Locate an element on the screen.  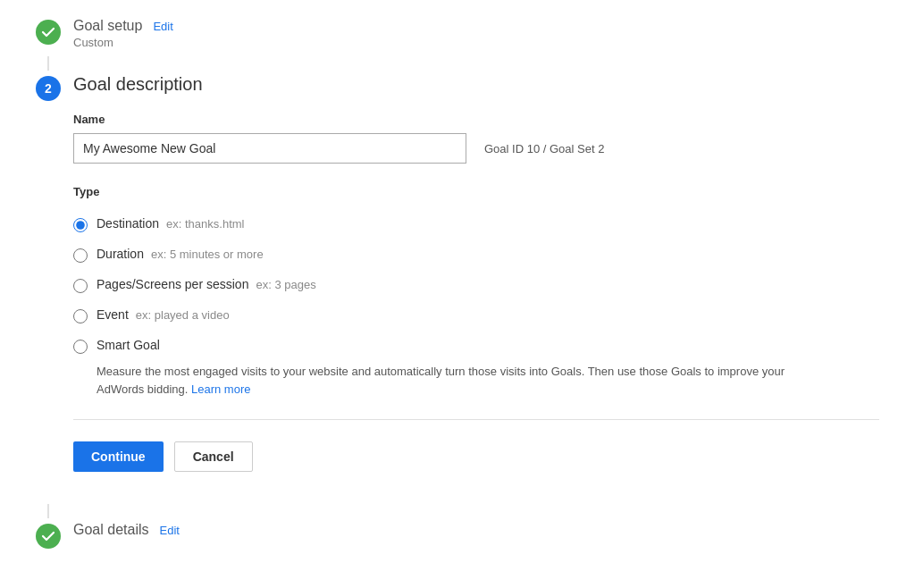
step1-edit-link: Edit is located at coordinates (163, 27).